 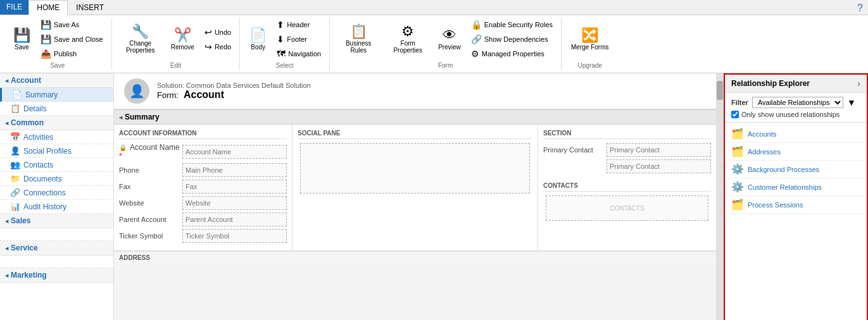 What do you see at coordinates (234, 219) in the screenshot?
I see `parent-account-input` at bounding box center [234, 219].